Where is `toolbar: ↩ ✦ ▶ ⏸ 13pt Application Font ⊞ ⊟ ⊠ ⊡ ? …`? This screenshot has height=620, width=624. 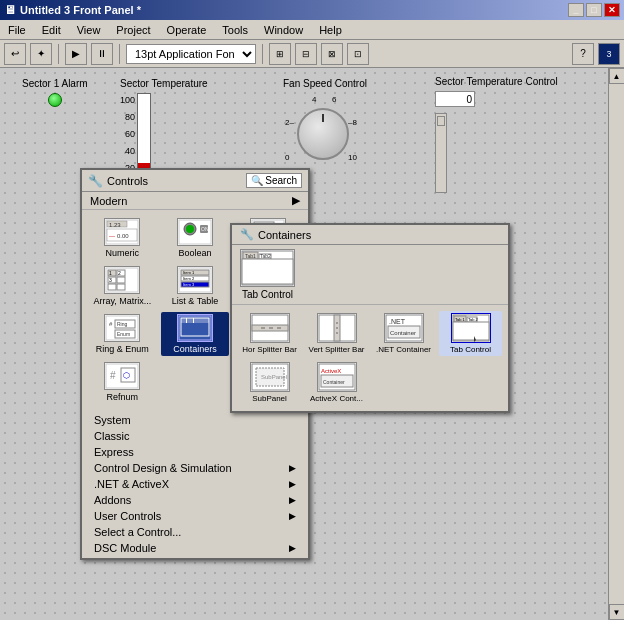
toolbar: ↩ ✦ ▶ ⏸ 13pt Application Font ⊞ ⊟ ⊠ ⊡ ? … is located at coordinates (312, 54).